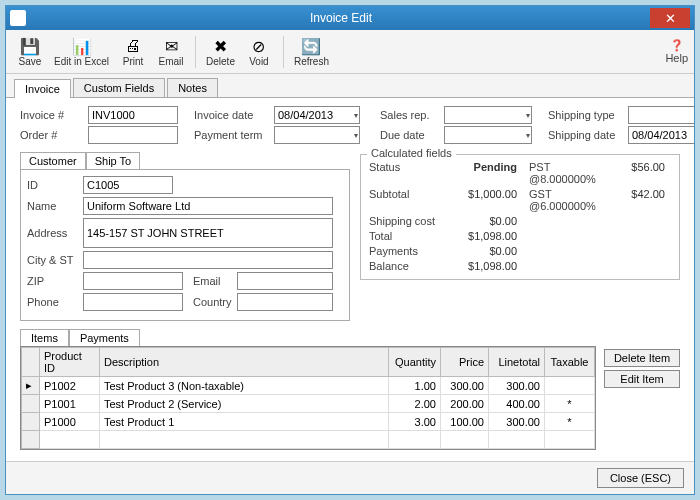  What do you see at coordinates (133, 115) in the screenshot?
I see `invoice-no-input` at bounding box center [133, 115].